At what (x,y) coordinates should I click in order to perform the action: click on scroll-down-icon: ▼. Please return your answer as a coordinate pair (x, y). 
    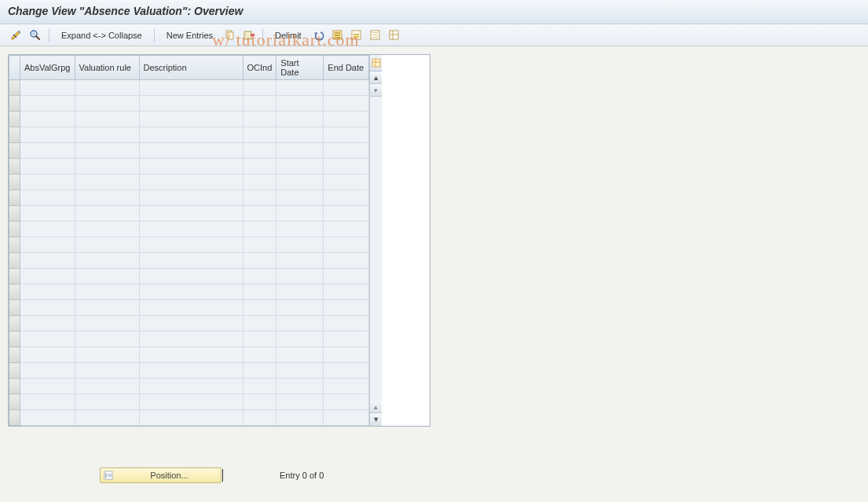
    Looking at the image, I should click on (375, 420).